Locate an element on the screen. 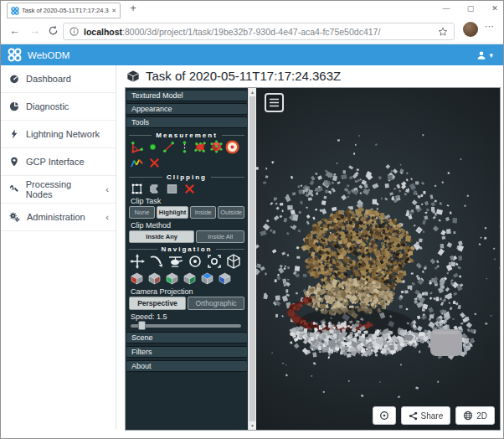  circle-measure-icon is located at coordinates (233, 147).